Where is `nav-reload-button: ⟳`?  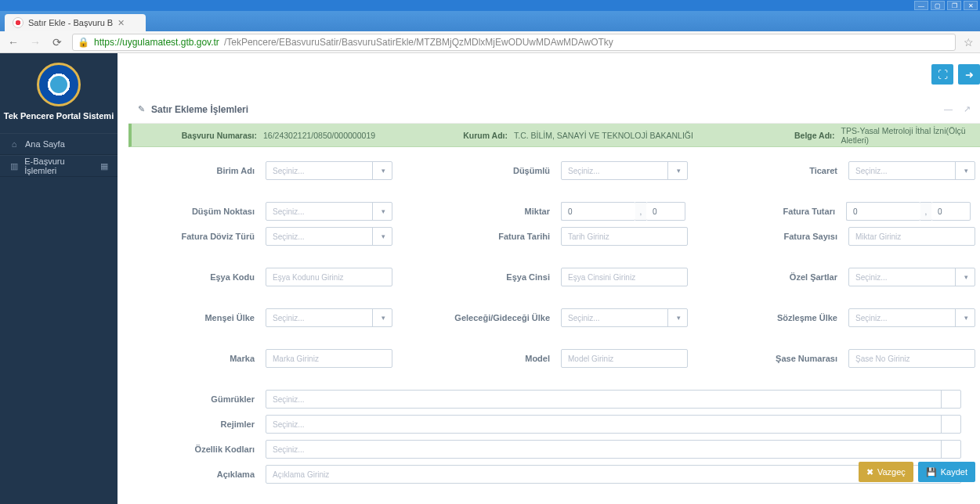
nav-reload-button: ⟳ is located at coordinates (57, 42).